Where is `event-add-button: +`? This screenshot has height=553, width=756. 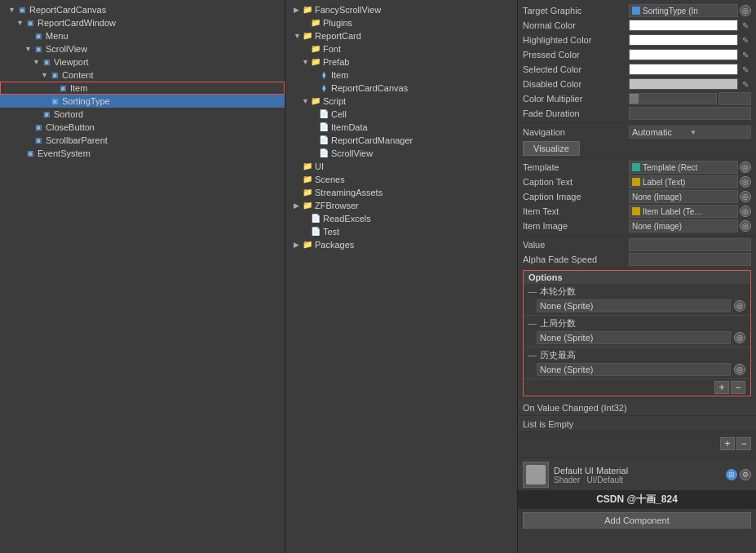 event-add-button: + is located at coordinates (727, 444).